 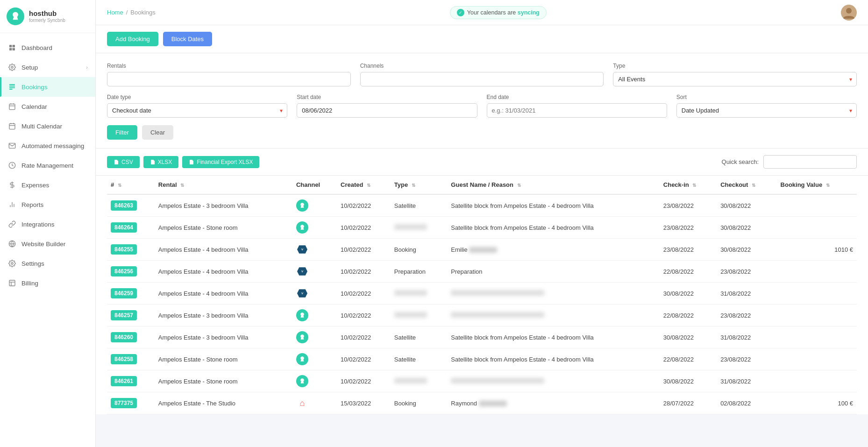 I want to click on cell-guest: Satellite block from Ampelos Estate - 4 …, so click(x=553, y=360).